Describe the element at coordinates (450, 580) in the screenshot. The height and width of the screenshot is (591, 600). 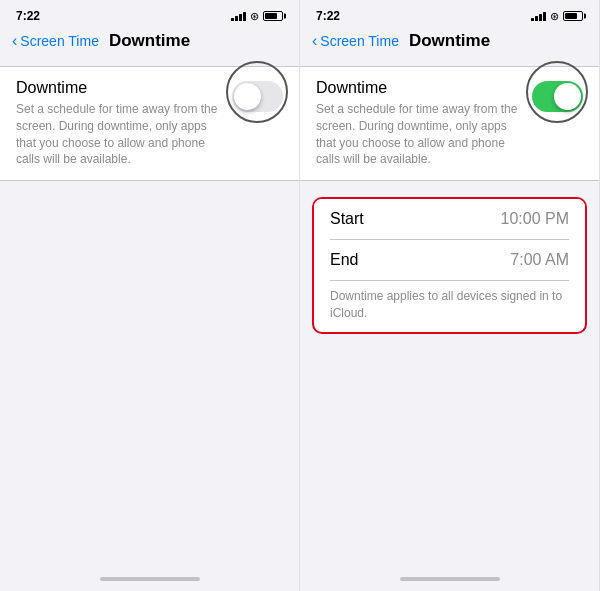
I see `home-indicator-right` at that location.